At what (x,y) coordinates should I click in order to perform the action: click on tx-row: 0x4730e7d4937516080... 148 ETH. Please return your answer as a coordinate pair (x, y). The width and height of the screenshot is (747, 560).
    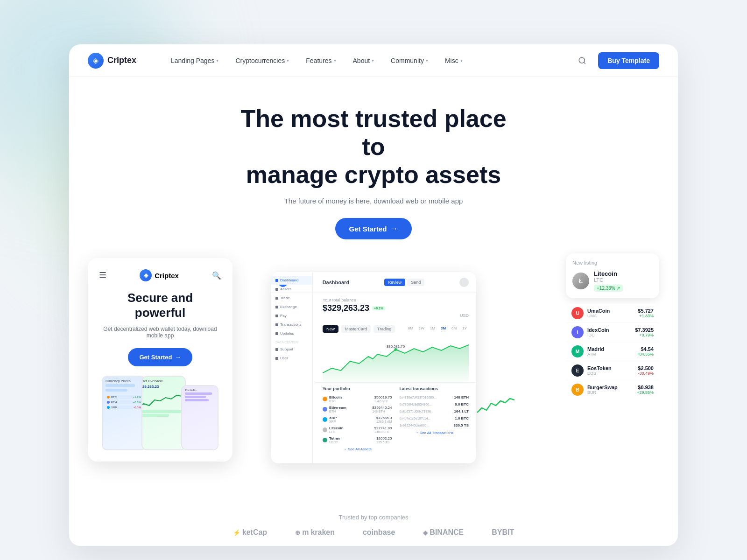
    Looking at the image, I should click on (434, 398).